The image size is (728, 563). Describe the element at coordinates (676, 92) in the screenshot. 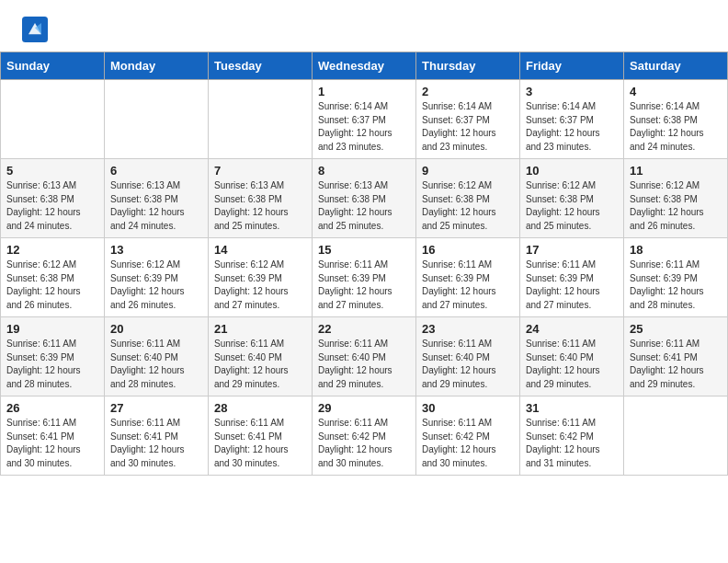

I see `day-number: 4` at that location.